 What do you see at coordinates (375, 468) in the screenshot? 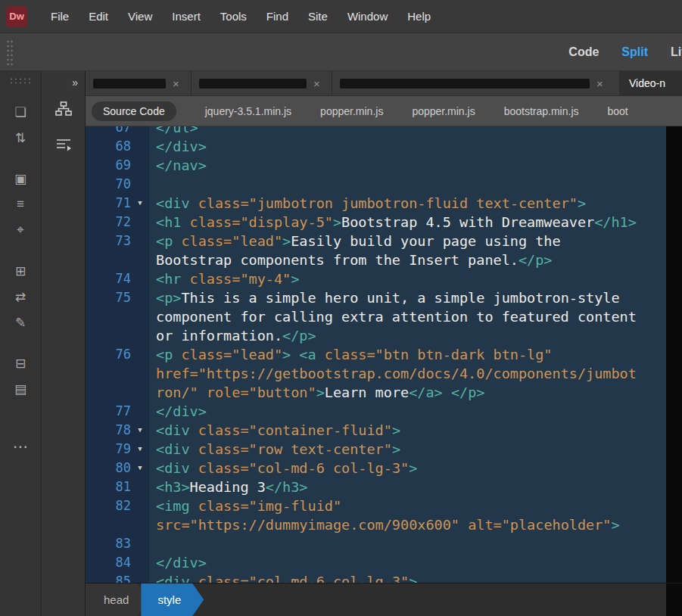
I see `code-line: 80▼<div class="col-md-6 col-lg-3">` at bounding box center [375, 468].